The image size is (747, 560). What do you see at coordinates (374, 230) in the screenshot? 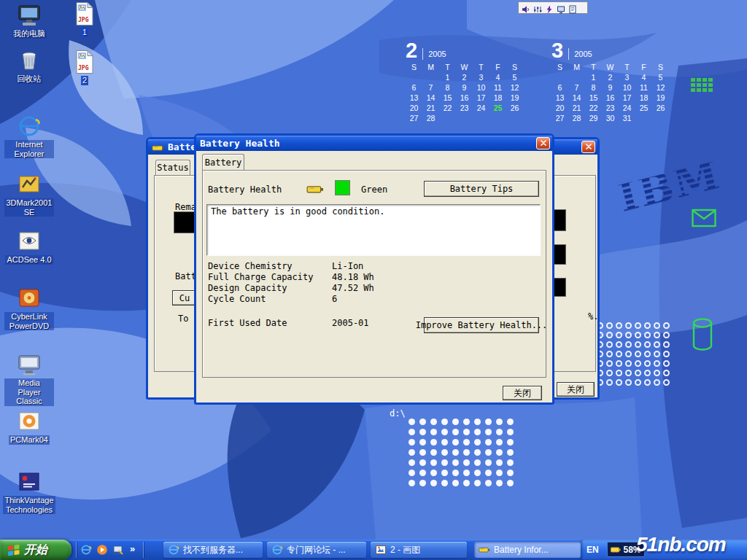
I see `condition-textbox: The battery is in good condition.` at bounding box center [374, 230].